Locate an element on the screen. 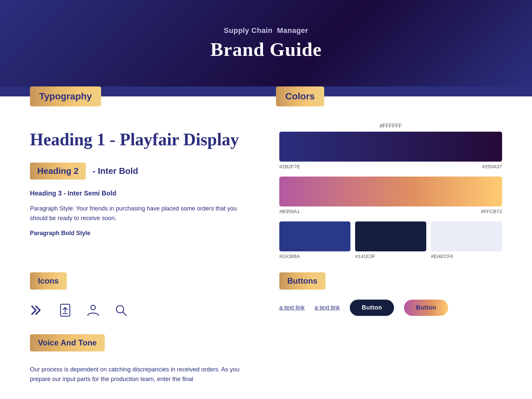 Image resolution: width=532 pixels, height=399 pixels. buttons-badge: Buttons is located at coordinates (303, 281).